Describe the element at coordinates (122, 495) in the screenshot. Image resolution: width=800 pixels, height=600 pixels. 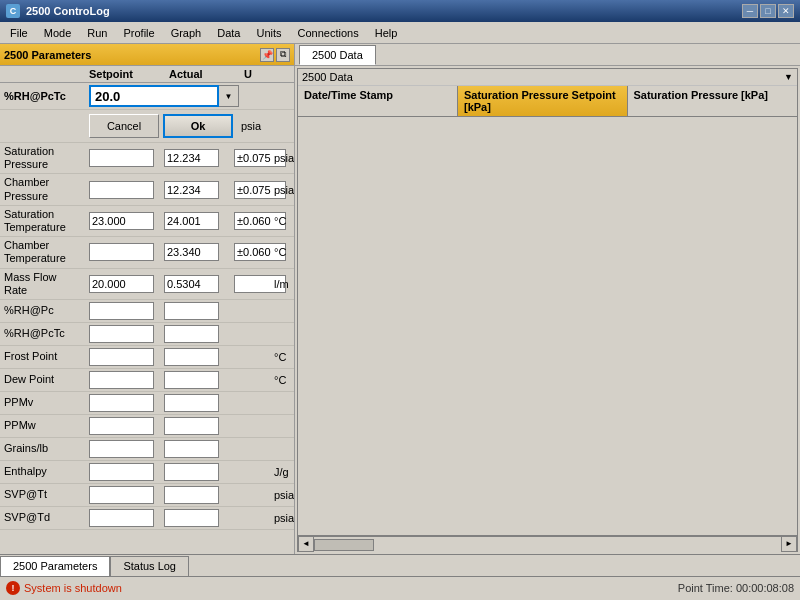
I see `svp-tt-setpoint` at that location.